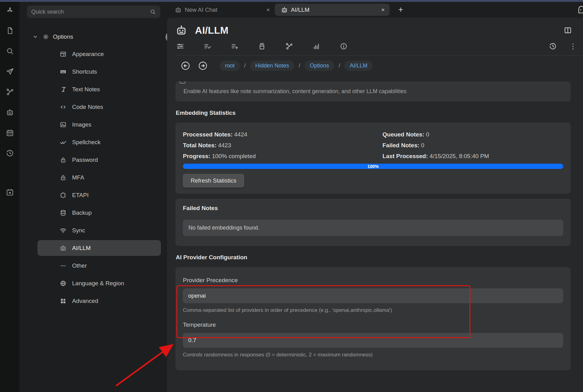  I want to click on tree-item-label: Language & Region, so click(98, 283).